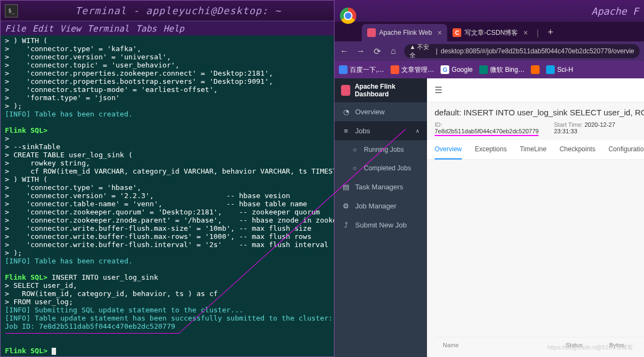 The height and width of the screenshot is (357, 644). I want to click on google-icon: G, so click(445, 70).